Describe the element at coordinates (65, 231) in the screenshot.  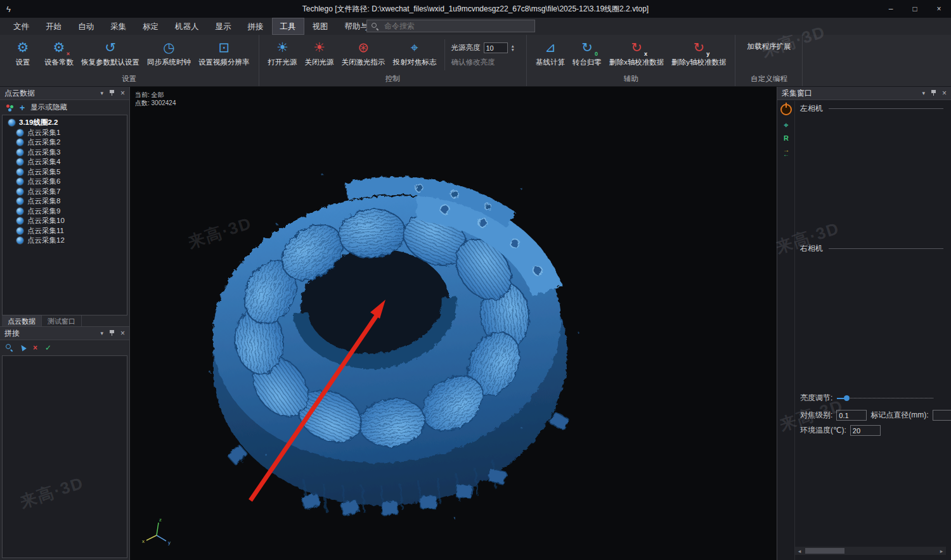
I see `tree-item: 点云采集11` at that location.